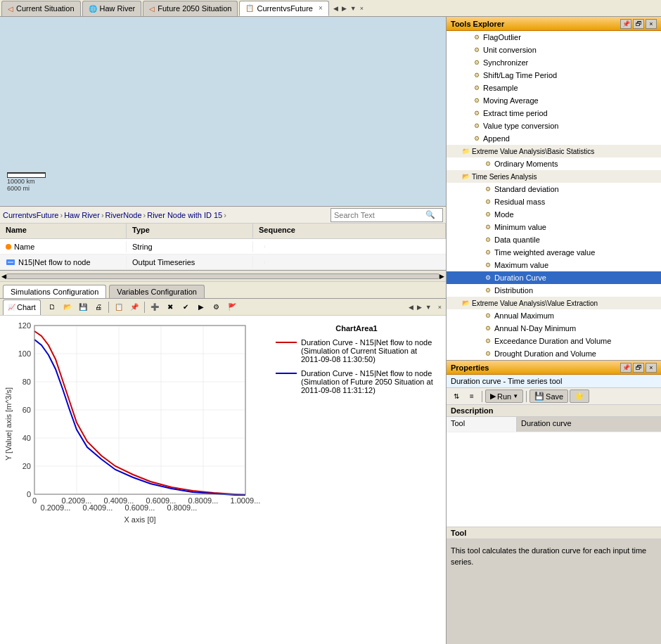 The width and height of the screenshot is (661, 644). Describe the element at coordinates (223, 247) in the screenshot. I see `table-row: Name String` at that location.